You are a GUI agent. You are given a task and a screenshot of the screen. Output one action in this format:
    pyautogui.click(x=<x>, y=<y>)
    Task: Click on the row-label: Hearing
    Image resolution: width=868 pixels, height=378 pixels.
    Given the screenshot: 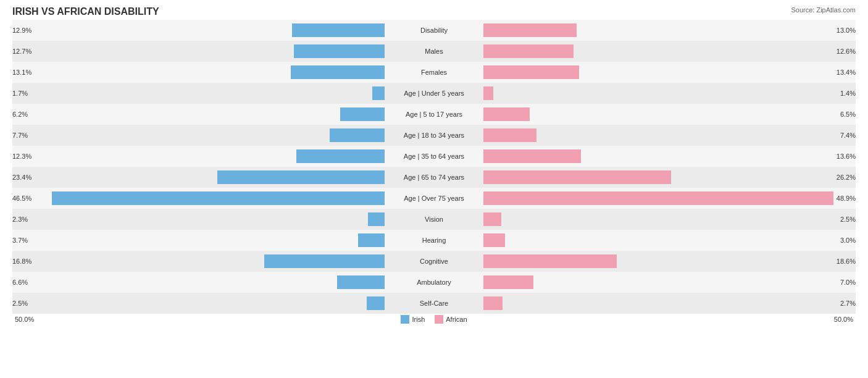 What is the action you would take?
    pyautogui.click(x=434, y=240)
    